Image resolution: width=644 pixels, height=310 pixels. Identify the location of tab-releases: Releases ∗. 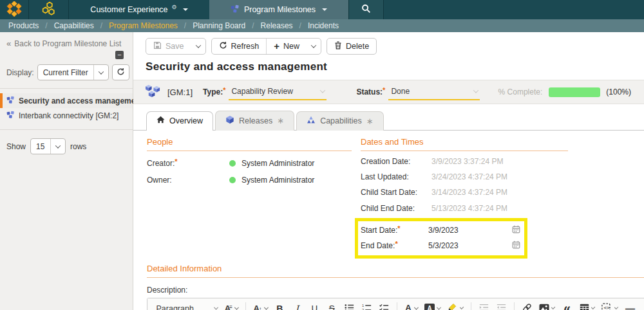
(255, 121).